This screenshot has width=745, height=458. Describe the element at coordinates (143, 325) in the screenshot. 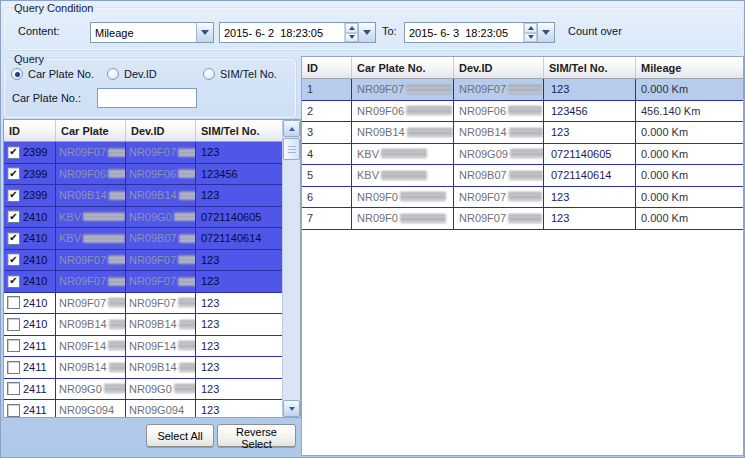

I see `table-row: 2410NR09B14NR09B14123` at that location.